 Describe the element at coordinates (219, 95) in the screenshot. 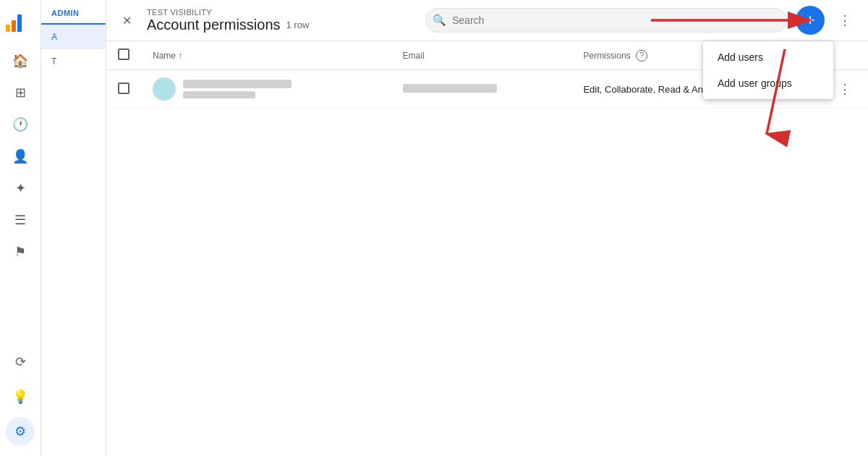

I see `user-detail-blurred` at that location.